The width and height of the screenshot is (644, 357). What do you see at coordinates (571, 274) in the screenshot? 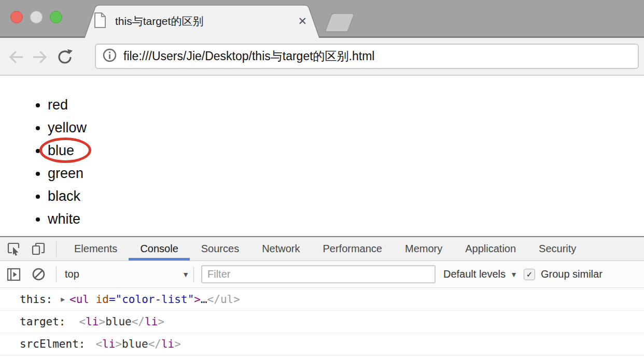
I see `group-similar-label: Group similar` at bounding box center [571, 274].